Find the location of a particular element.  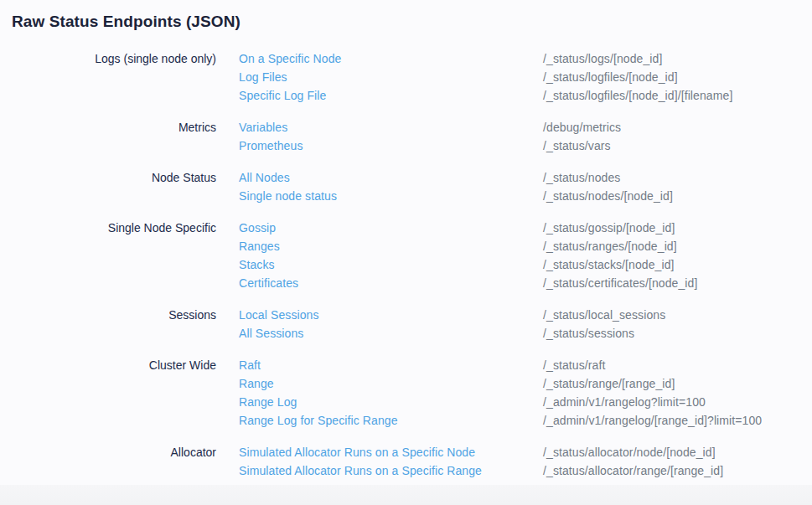

endpoint-row: Ranges /_status/ranges/[node_id] is located at coordinates (525, 246).